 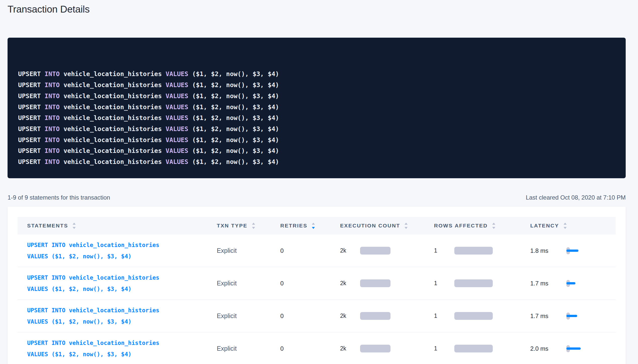 I want to click on sort-icons-txn-type, so click(x=254, y=226).